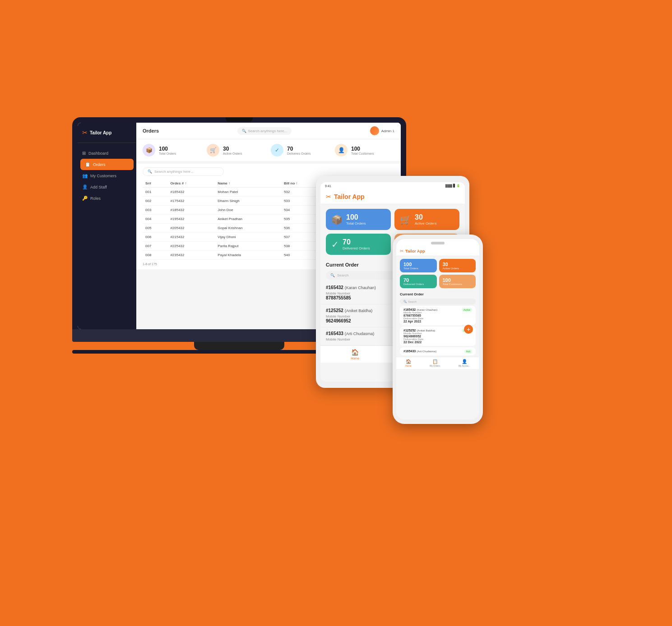  Describe the element at coordinates (405, 220) in the screenshot. I see `tablet-active-icon: 🛒` at that location.